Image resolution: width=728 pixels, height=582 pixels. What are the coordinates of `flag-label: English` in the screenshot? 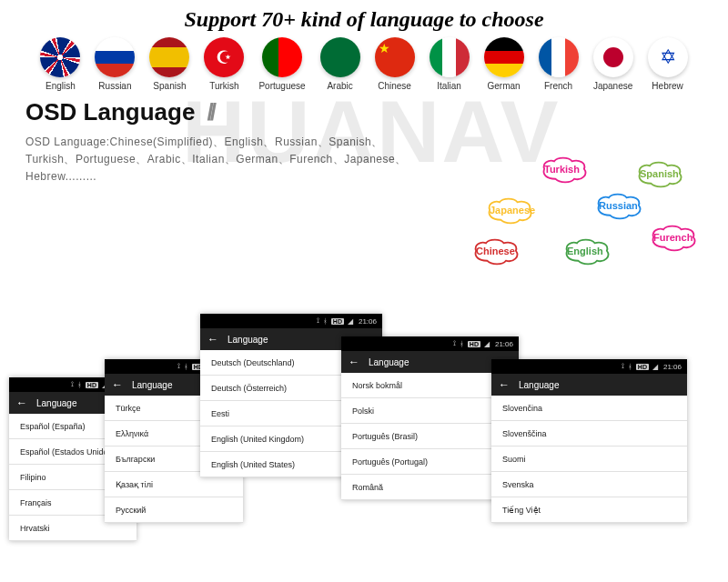 It's located at (60, 85).